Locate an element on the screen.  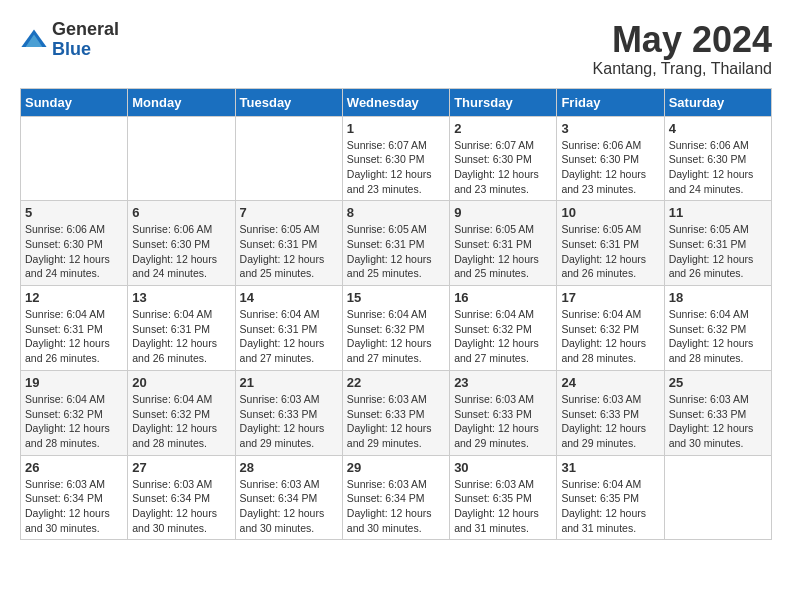
calendar-cell: 15Sunrise: 6:04 AM Sunset: 6:32 PM Dayli… is located at coordinates (396, 328).